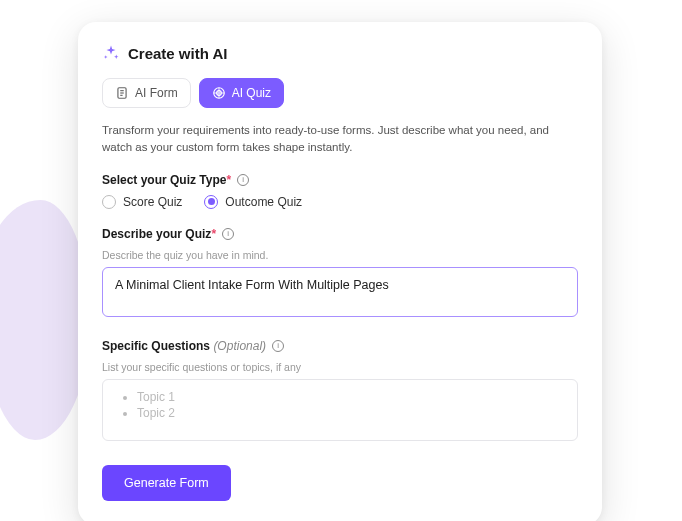  What do you see at coordinates (242, 93) in the screenshot?
I see `tab-ai-quiz: AI Quiz` at bounding box center [242, 93].